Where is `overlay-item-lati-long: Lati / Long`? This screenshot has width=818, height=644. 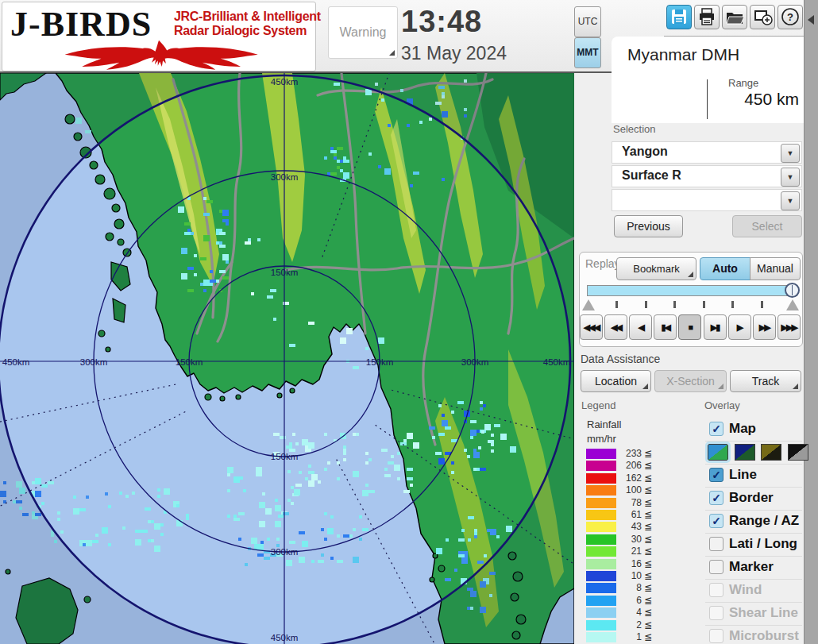 overlay-item-lati-long: Lati / Long is located at coordinates (754, 545).